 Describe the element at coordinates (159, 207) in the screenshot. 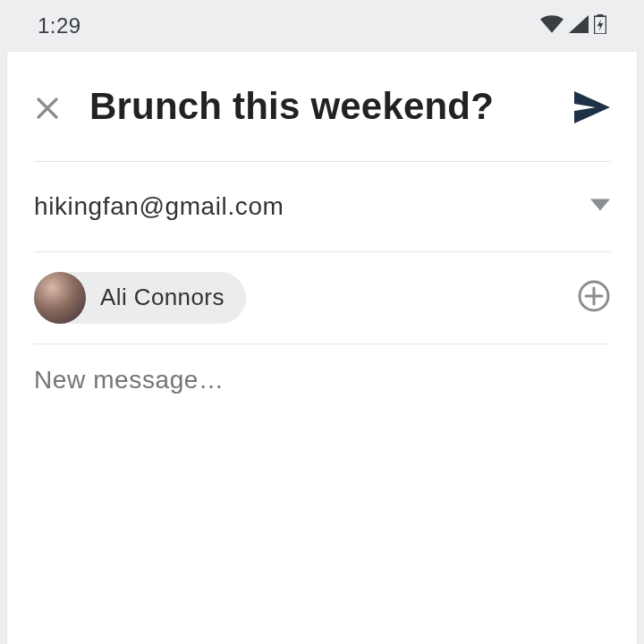

I see `from-email: hikingfan@gmail.com` at that location.